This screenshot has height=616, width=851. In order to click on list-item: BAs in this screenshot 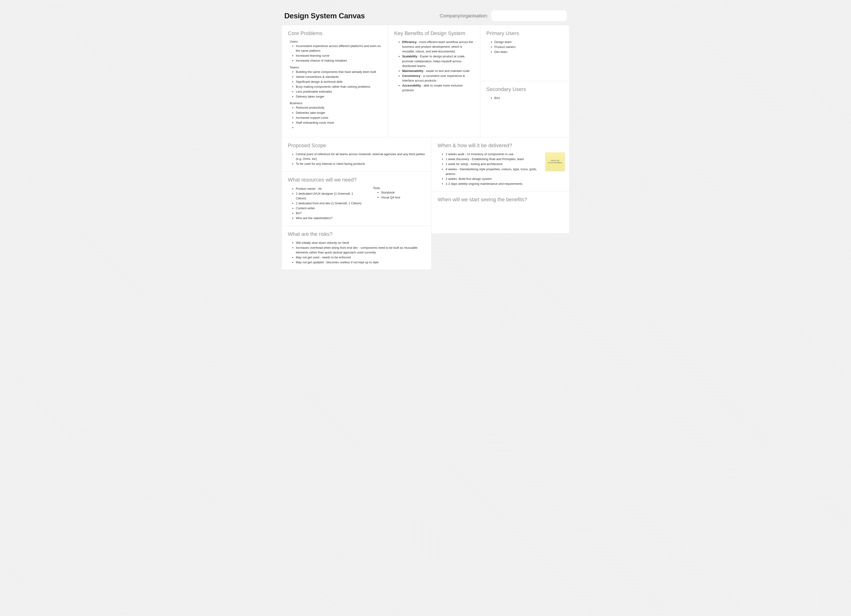, I will do `click(529, 98)`.